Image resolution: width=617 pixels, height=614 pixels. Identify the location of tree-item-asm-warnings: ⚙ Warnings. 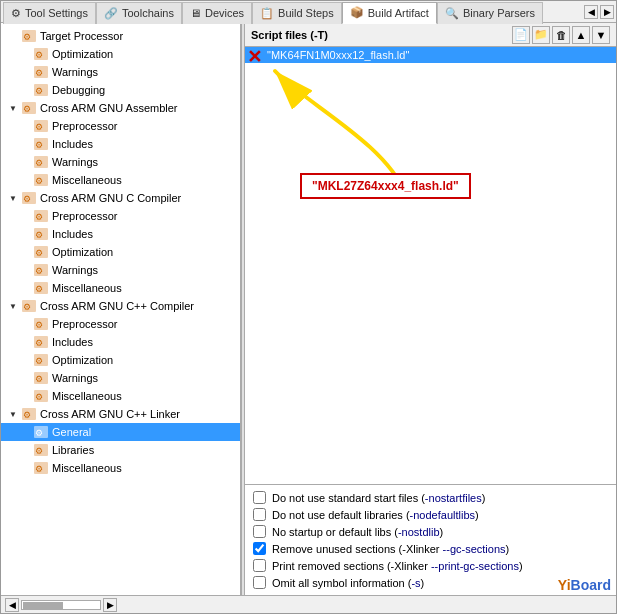
(120, 162).